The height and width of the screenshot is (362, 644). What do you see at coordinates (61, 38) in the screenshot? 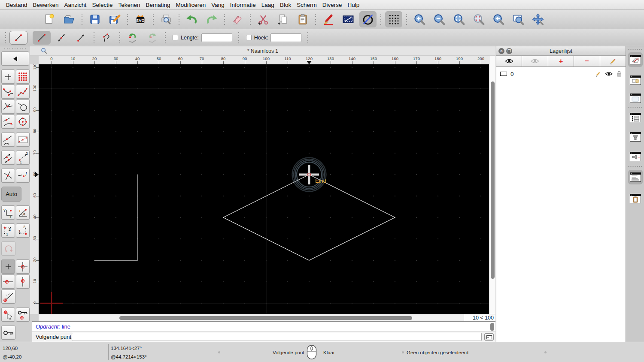
I see `line-both-arrows-button` at bounding box center [61, 38].